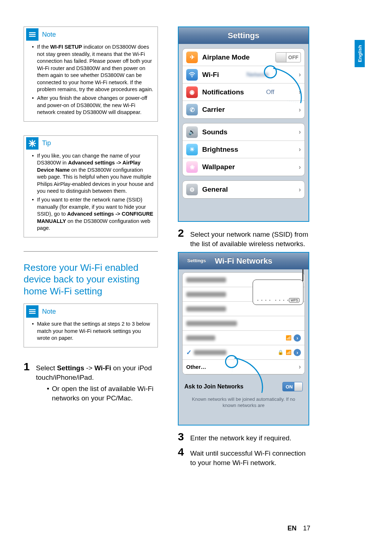  What do you see at coordinates (192, 92) in the screenshot?
I see `notifications-icon: ◉` at bounding box center [192, 92].